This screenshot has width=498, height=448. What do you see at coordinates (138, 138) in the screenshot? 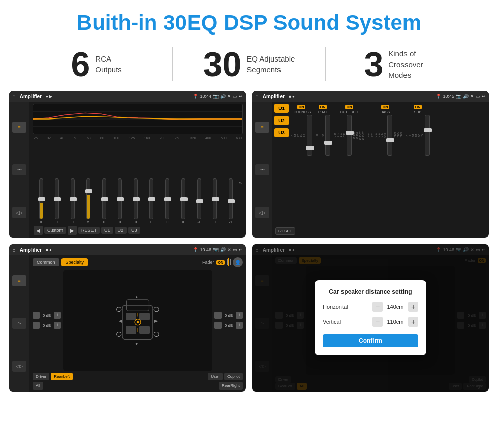
I see `freq-labels: 253240506380100 125160200250320400500630` at bounding box center [138, 138].